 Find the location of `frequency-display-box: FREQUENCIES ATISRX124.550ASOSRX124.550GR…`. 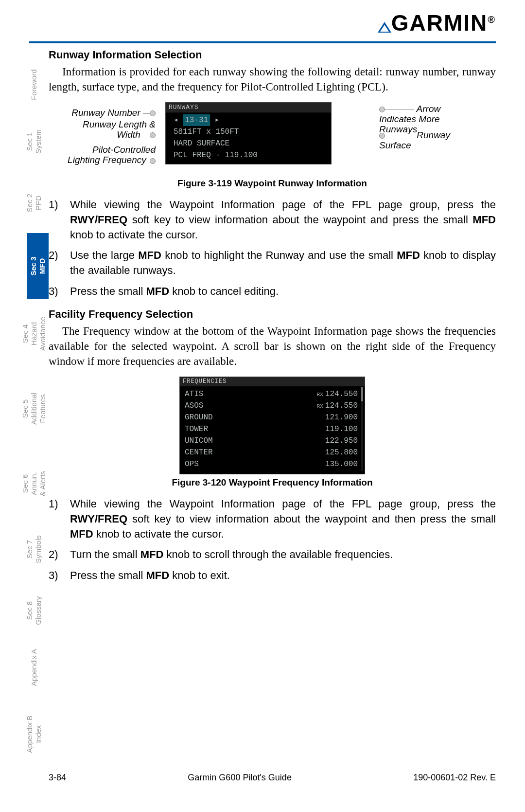

frequency-display-box: FREQUENCIES ATISRX124.550ASOSRX124.550GR… is located at coordinates (272, 425).